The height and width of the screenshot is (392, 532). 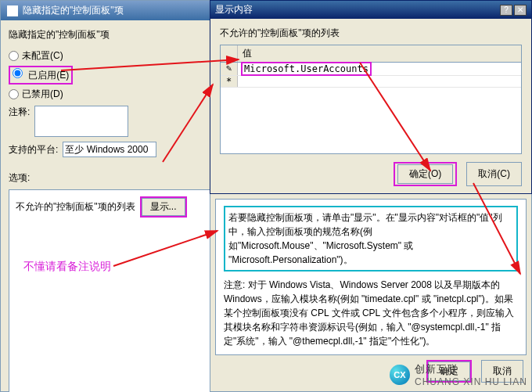 What do you see at coordinates (110, 207) in the screenshot?
I see `list-row: 不允许的"控制面板"项的列表 显示...` at bounding box center [110, 207].